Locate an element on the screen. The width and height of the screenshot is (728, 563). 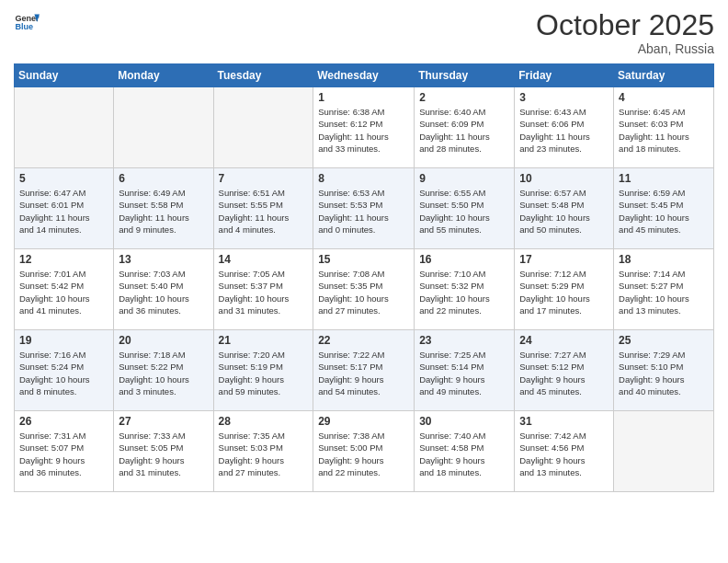
title-block: October 2025 Aban, Russia is located at coordinates (625, 33).